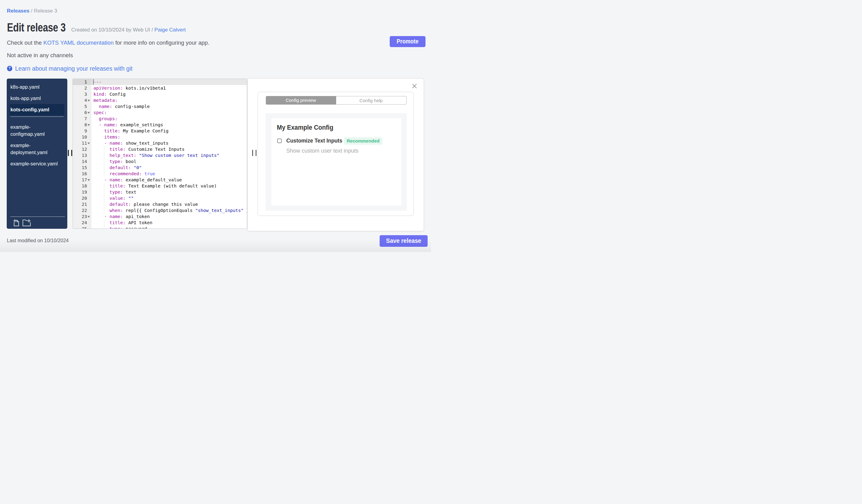 This screenshot has width=862, height=504. What do you see at coordinates (160, 125) in the screenshot?
I see `code-line-8: 8 - name: example_settings` at bounding box center [160, 125].